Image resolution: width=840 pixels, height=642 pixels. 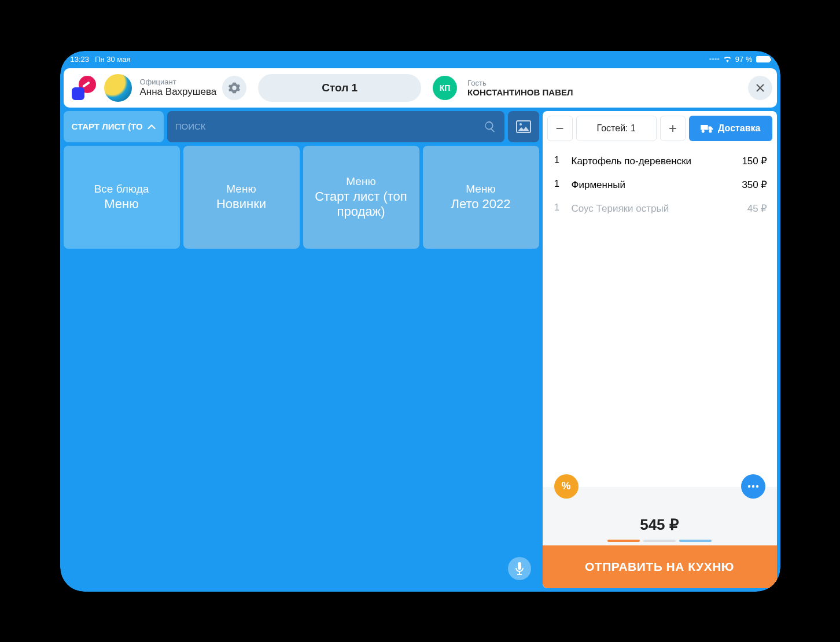 What do you see at coordinates (241, 204) in the screenshot?
I see `tile-line2: Новинки` at bounding box center [241, 204].